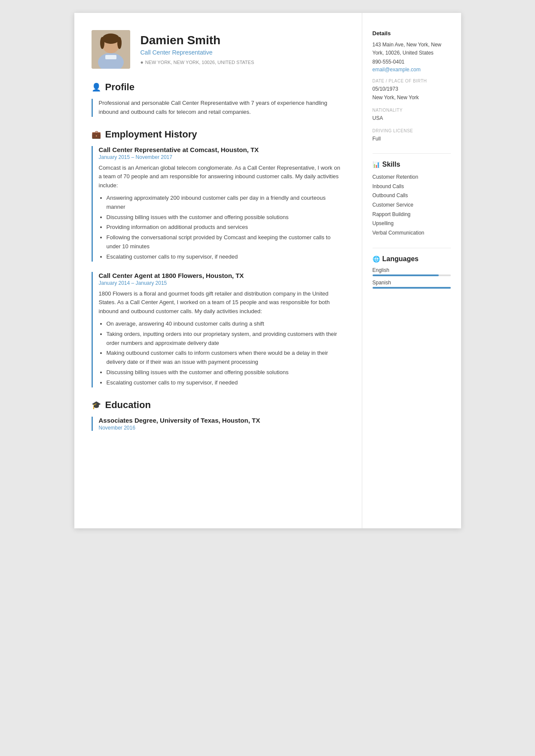 This screenshot has width=535, height=756. I want to click on candidate-title: Call Center Representative, so click(242, 52).